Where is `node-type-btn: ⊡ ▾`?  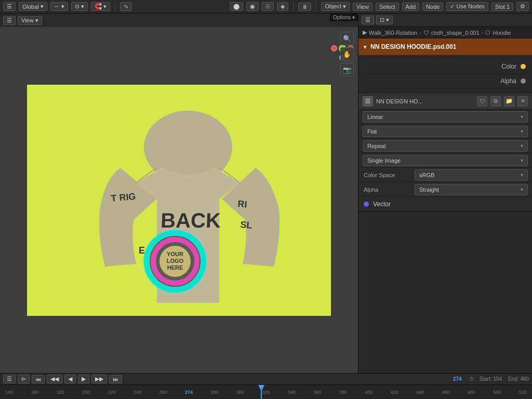
node-type-btn: ⊡ ▾ is located at coordinates (384, 20).